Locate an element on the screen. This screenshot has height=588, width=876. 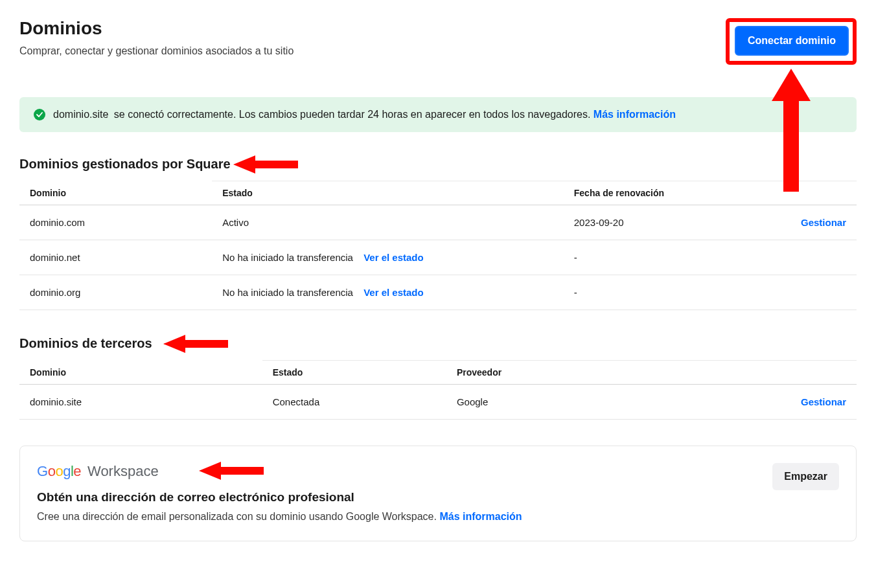
workspace-start-button: Empezar is located at coordinates (806, 477).